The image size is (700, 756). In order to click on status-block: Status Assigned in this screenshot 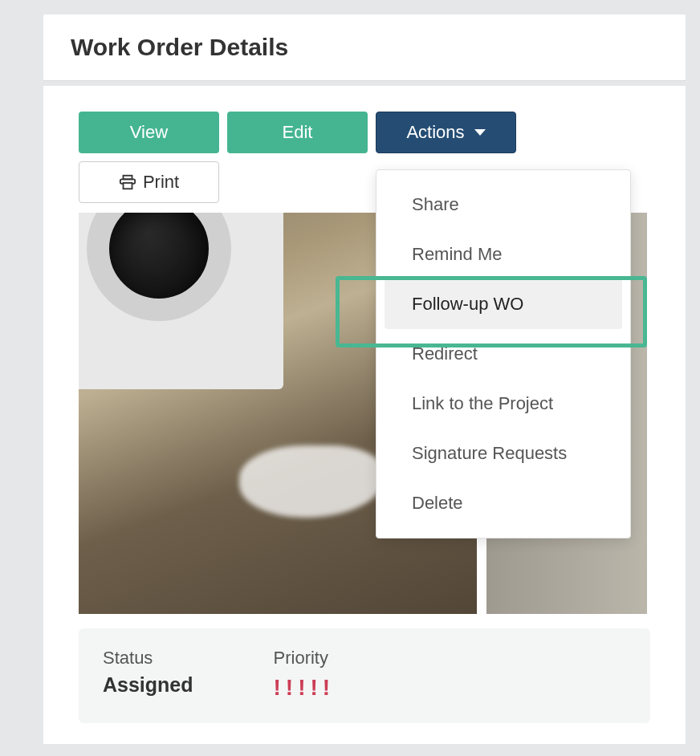, I will do `click(148, 673)`.